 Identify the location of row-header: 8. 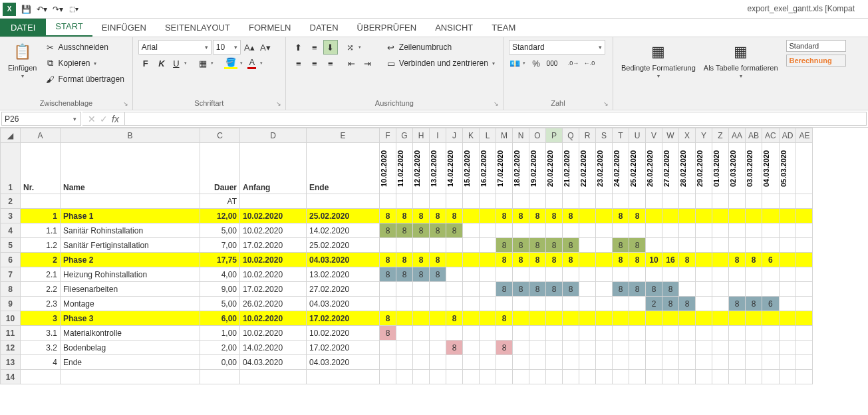
(11, 289).